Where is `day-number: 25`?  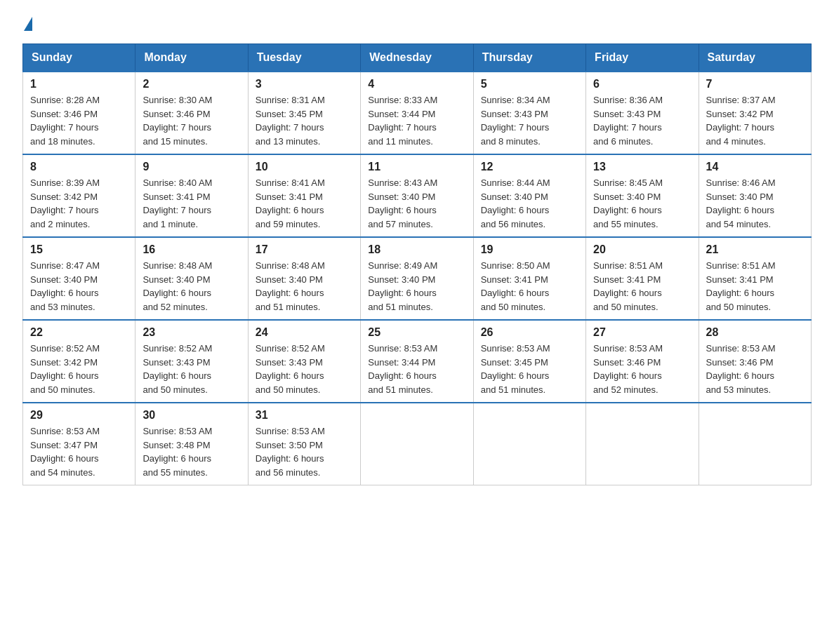 day-number: 25 is located at coordinates (417, 333).